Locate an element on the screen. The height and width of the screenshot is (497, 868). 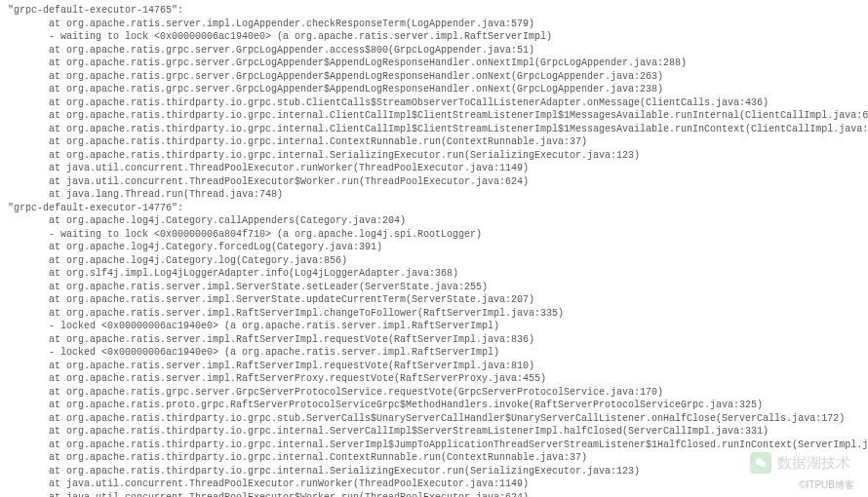
stack-frame: at org.apache.ratis.grpc.server.GrpcServ… is located at coordinates (434, 393).